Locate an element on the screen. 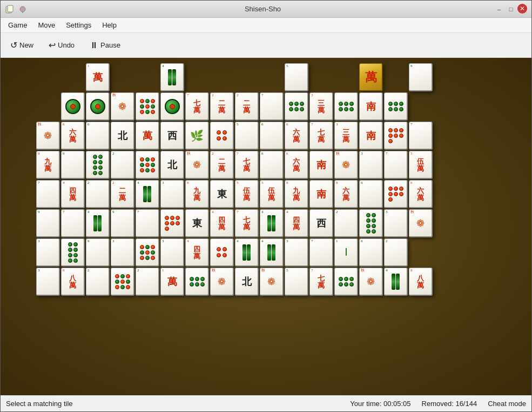 The image size is (532, 412). tile: 萬 is located at coordinates (371, 77).